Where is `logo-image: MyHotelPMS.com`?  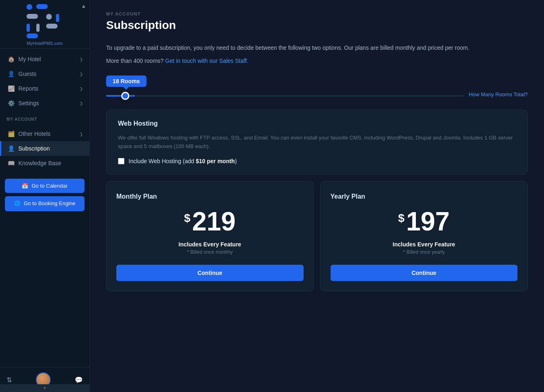 logo-image: MyHotelPMS.com is located at coordinates (45, 25).